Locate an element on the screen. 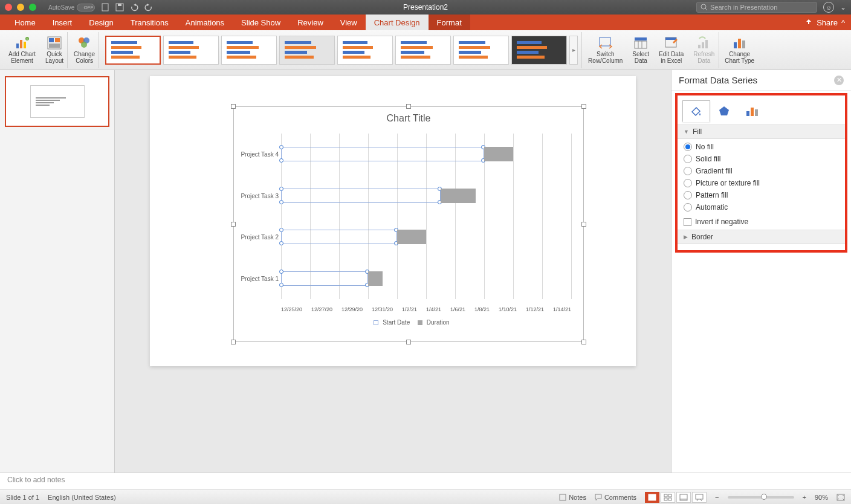 This screenshot has width=851, height=504. redo-icon is located at coordinates (149, 7).